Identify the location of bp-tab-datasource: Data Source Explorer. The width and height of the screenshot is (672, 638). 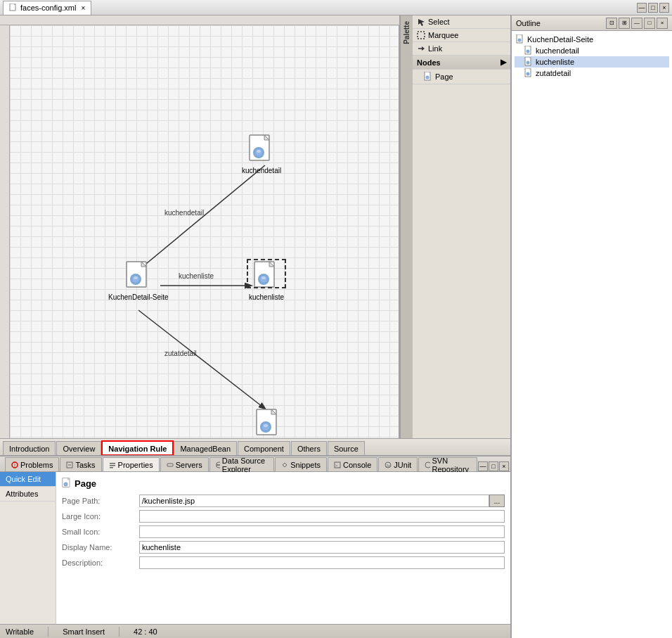
(242, 464).